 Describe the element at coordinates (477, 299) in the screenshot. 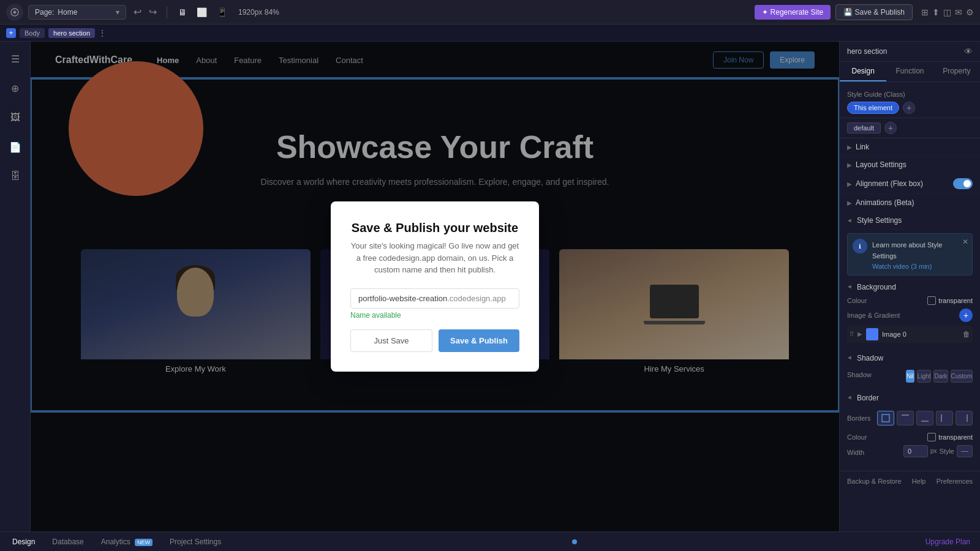

I see `modal-domain-suffix: .codedesign.app` at that location.